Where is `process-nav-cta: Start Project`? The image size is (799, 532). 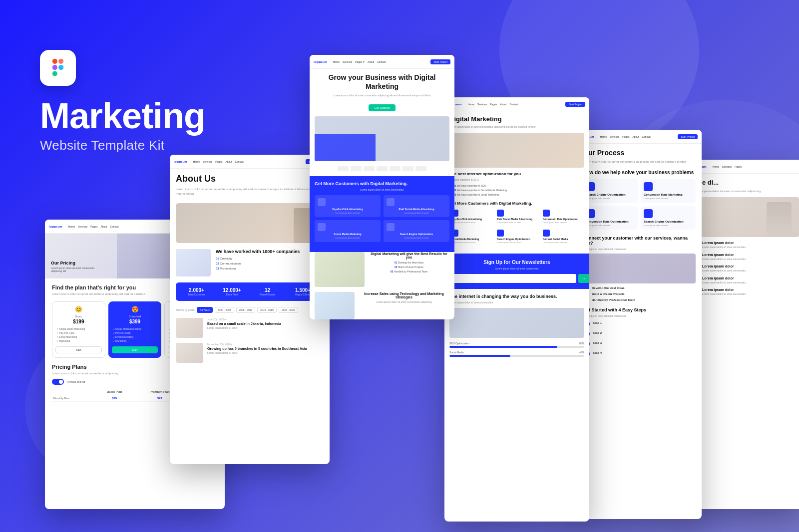 process-nav-cta: Start Project is located at coordinates (688, 137).